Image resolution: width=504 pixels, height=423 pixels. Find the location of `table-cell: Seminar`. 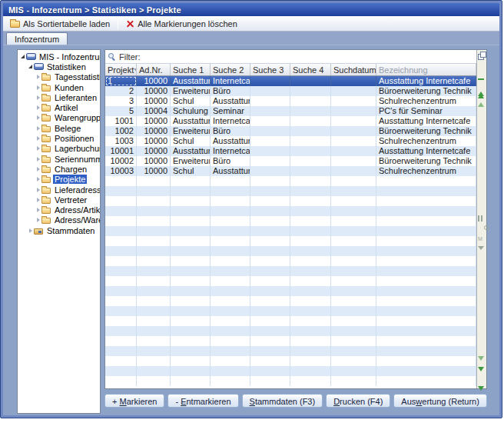

table-cell: Seminar is located at coordinates (230, 111).